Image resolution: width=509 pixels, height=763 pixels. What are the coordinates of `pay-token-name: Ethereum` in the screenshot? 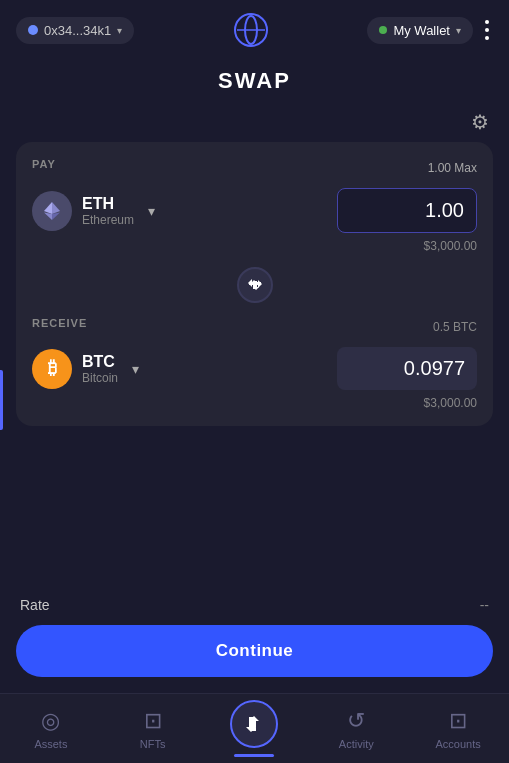 It's located at (108, 220).